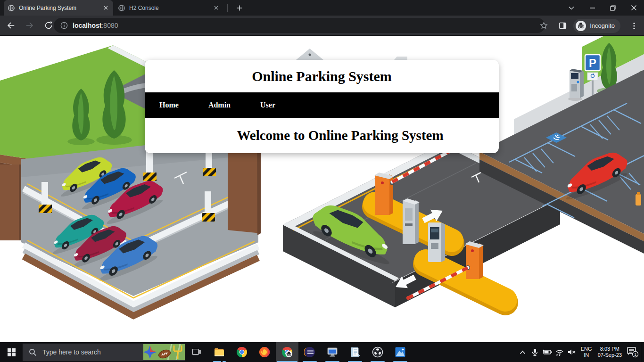 Image resolution: width=644 pixels, height=362 pixels. What do you see at coordinates (109, 25) in the screenshot?
I see `url-port: :8080` at bounding box center [109, 25].